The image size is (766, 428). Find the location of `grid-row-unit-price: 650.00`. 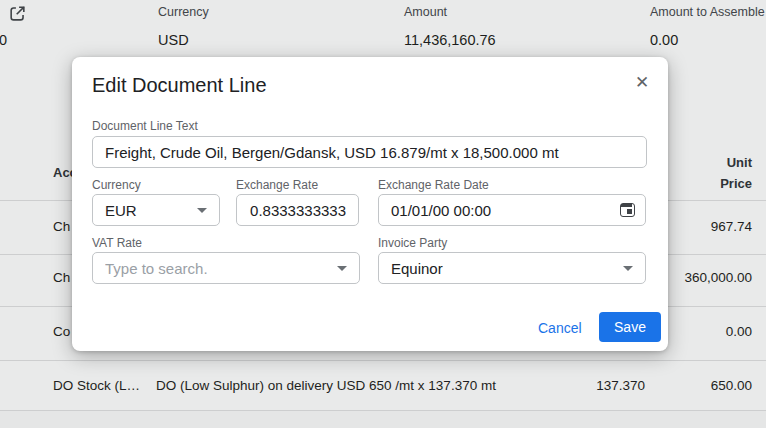

grid-row-unit-price: 650.00 is located at coordinates (732, 386).